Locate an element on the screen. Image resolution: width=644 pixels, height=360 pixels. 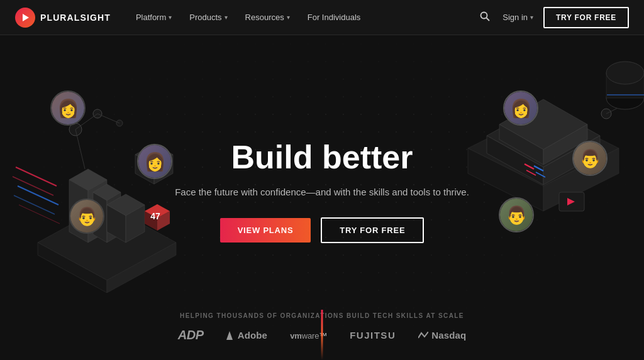
nav-right: Sign in ▾ TRY FOR FREE is located at coordinates (553, 18).